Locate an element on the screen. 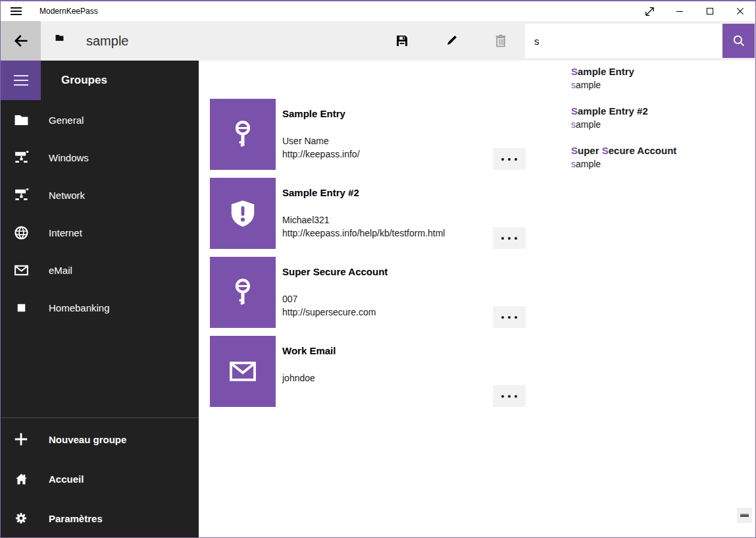 The height and width of the screenshot is (538, 756). back-arrow-icon is located at coordinates (21, 41).